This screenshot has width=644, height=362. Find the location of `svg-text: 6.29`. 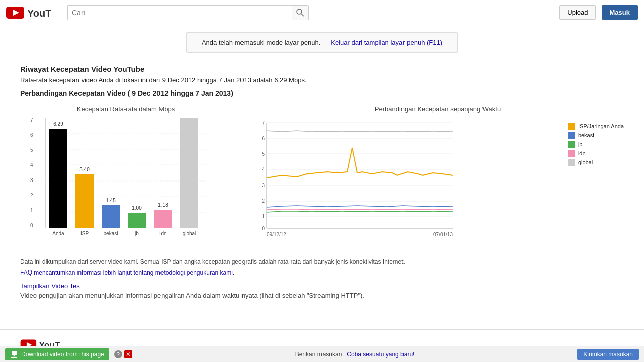

svg-text: 6.29 is located at coordinates (58, 124).